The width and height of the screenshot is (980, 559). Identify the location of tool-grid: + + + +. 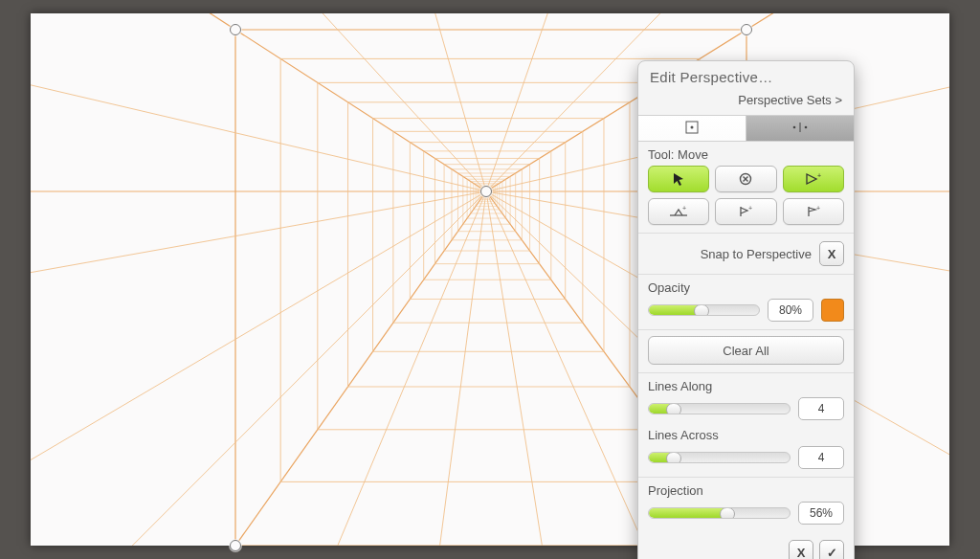
(746, 195).